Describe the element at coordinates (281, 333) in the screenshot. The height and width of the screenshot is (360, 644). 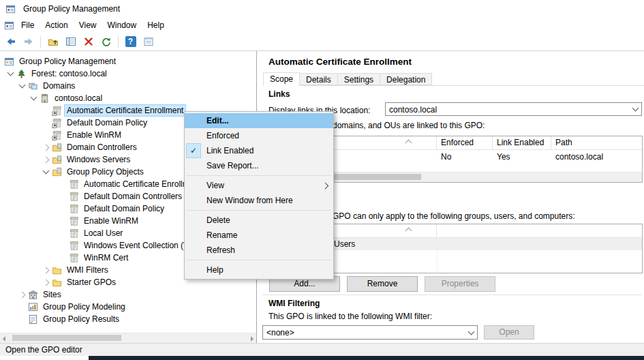
I see `wmi-filter-value: <none>` at that location.